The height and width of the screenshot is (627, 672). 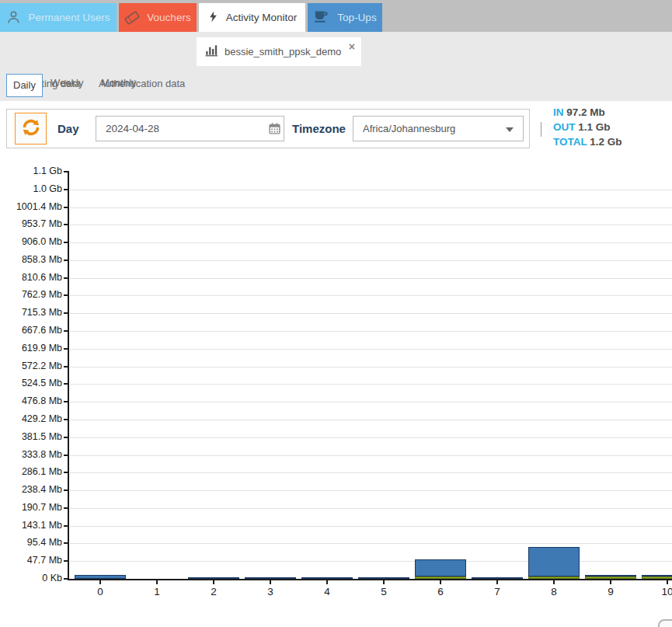 What do you see at coordinates (322, 17) in the screenshot?
I see `coffee-cup-icon` at bounding box center [322, 17].